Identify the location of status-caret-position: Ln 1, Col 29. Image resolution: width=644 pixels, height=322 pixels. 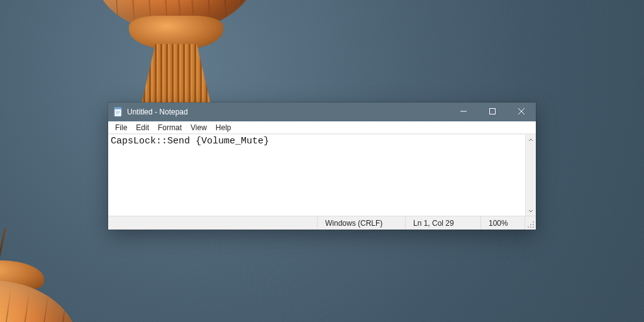
(443, 223).